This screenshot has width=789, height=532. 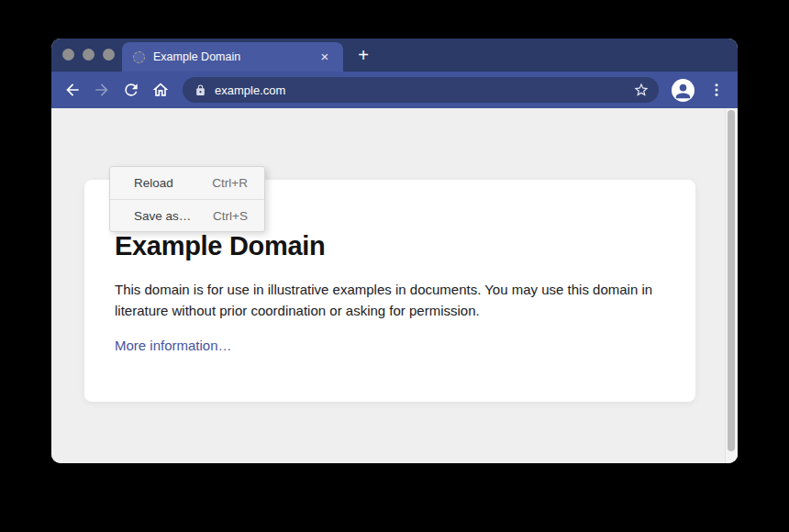 What do you see at coordinates (108, 55) in the screenshot?
I see `window-zoom-button` at bounding box center [108, 55].